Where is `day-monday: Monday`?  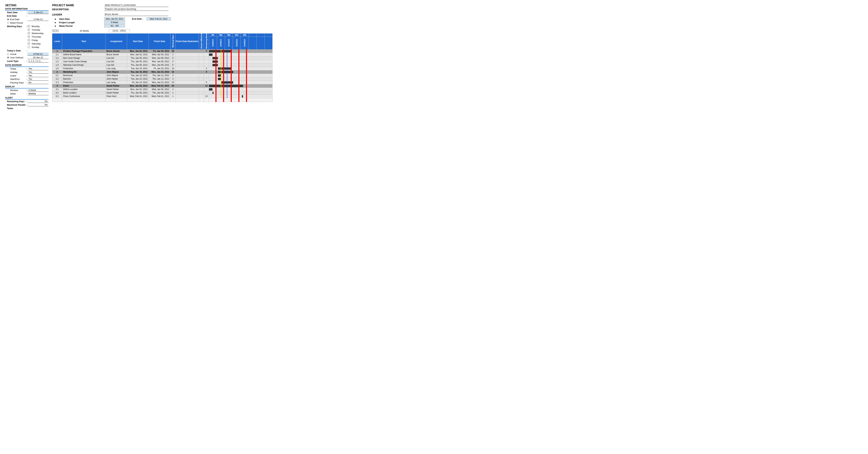
day-monday: Monday is located at coordinates (36, 26).